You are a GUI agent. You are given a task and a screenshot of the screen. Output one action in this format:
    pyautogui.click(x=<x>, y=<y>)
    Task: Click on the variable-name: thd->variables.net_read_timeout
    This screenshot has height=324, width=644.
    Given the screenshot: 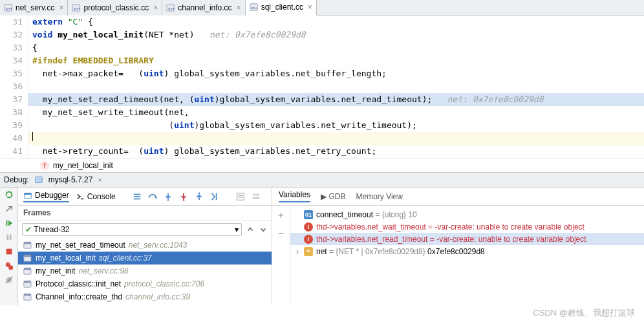 What is the action you would take?
    pyautogui.click(x=372, y=239)
    